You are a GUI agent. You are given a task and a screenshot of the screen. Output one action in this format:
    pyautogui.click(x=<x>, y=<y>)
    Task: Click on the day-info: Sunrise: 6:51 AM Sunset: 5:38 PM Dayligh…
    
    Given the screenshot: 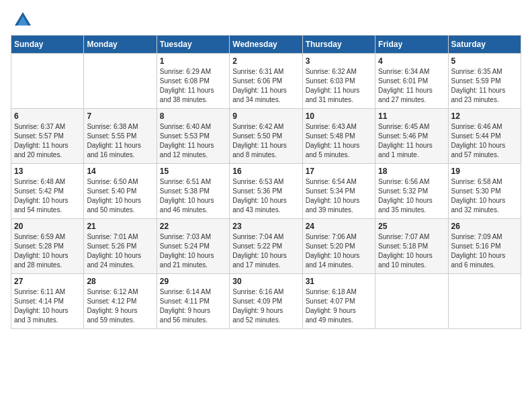 What is the action you would take?
    pyautogui.click(x=193, y=196)
    